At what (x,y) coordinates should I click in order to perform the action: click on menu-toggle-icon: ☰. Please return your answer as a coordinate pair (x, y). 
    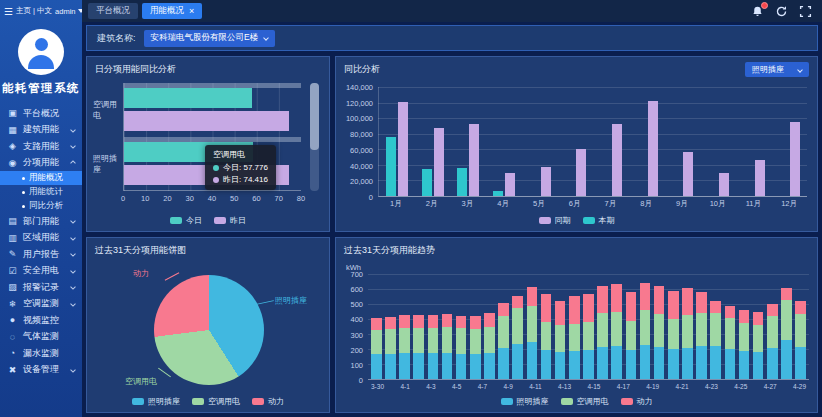
    Looking at the image, I should click on (8, 12).